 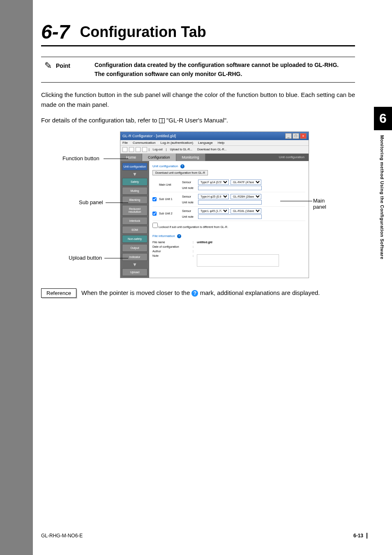 What do you see at coordinates (383, 186) in the screenshot?
I see `chapter-side-tab: 6 Monitoring method Using the Configurat…` at bounding box center [383, 186].